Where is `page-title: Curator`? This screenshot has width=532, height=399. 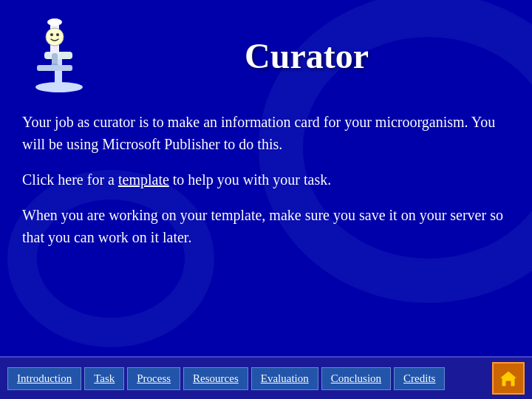
page-title: Curator is located at coordinates (307, 56).